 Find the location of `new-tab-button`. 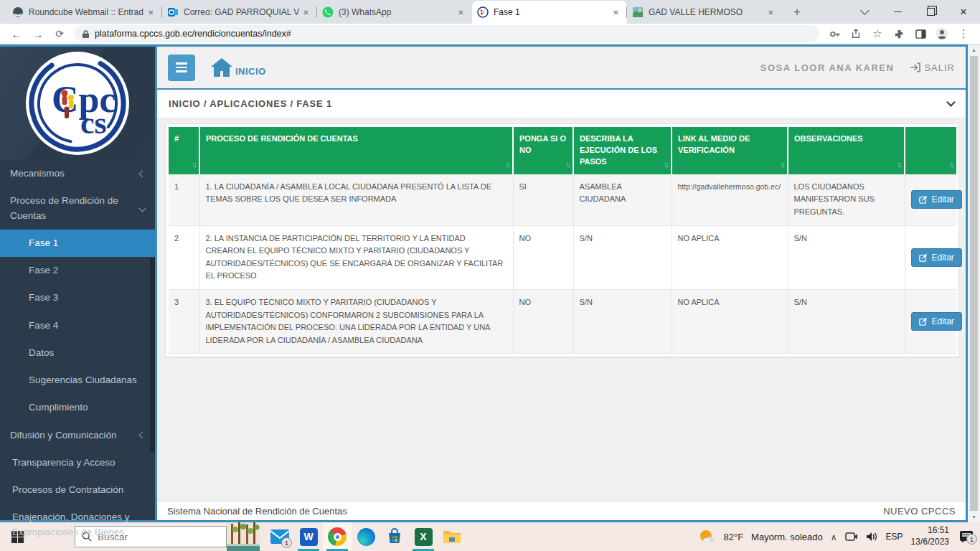

new-tab-button is located at coordinates (797, 12).